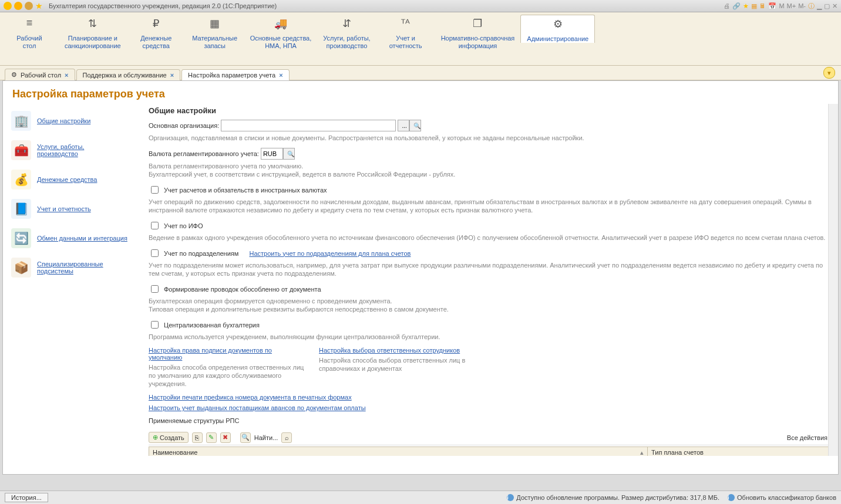 This screenshot has width=841, height=504. What do you see at coordinates (833, 280) in the screenshot?
I see `scrollbar` at bounding box center [833, 280].